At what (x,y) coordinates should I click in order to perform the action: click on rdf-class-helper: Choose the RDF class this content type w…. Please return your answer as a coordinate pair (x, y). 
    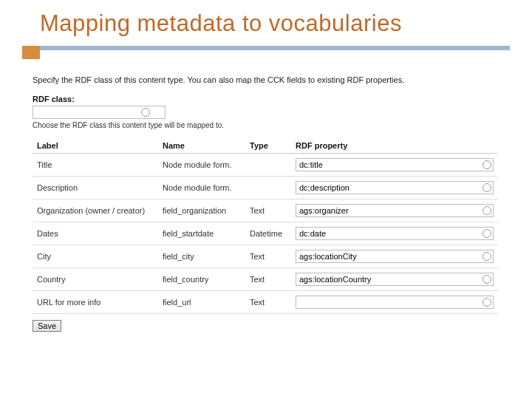
    Looking at the image, I should click on (271, 126).